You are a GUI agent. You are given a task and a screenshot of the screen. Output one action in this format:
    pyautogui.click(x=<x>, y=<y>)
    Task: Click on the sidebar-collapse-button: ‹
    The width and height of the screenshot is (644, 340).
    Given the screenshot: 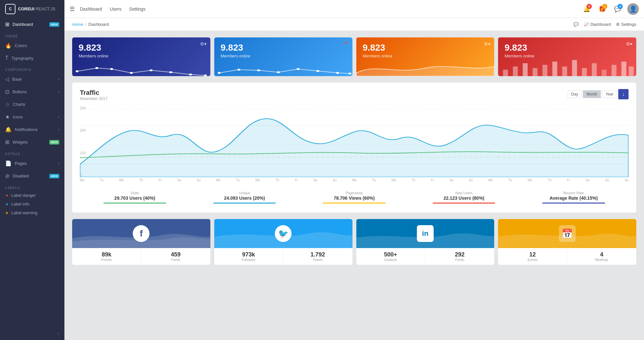 What is the action you would take?
    pyautogui.click(x=32, y=333)
    